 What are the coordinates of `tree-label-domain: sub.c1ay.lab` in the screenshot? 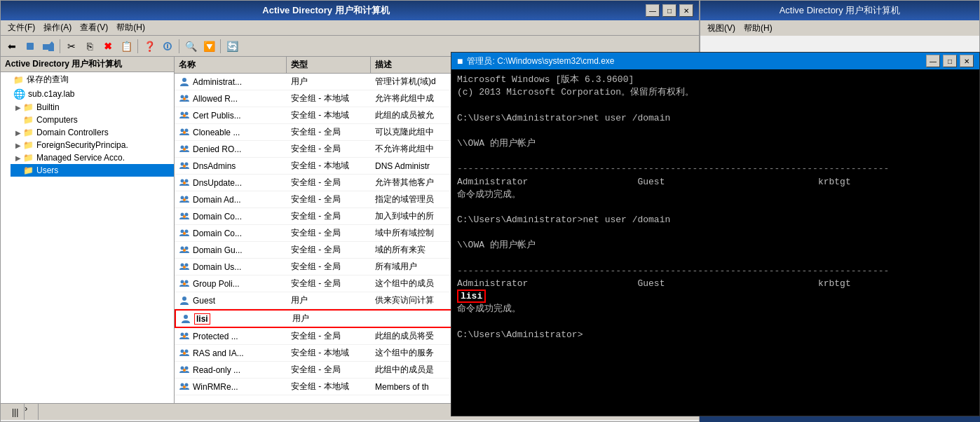 It's located at (52, 94).